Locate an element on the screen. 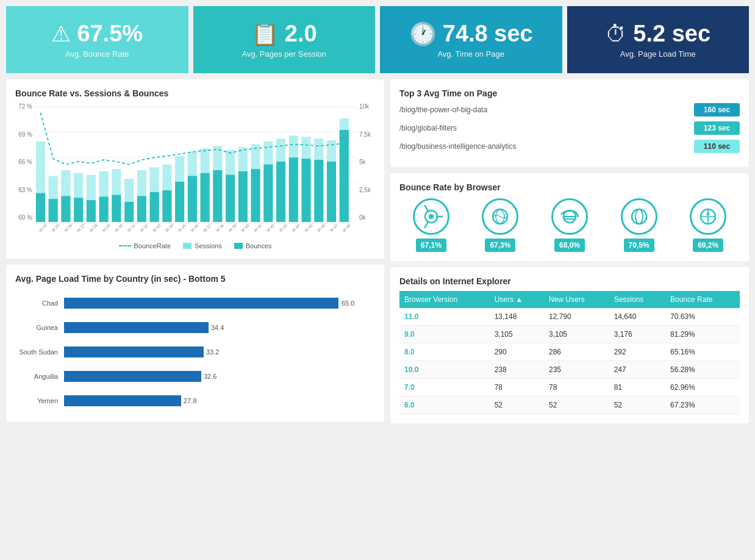 This screenshot has height=560, width=755. table-row: 11.0 13,148 12,790 14,640 70.63% is located at coordinates (570, 317).